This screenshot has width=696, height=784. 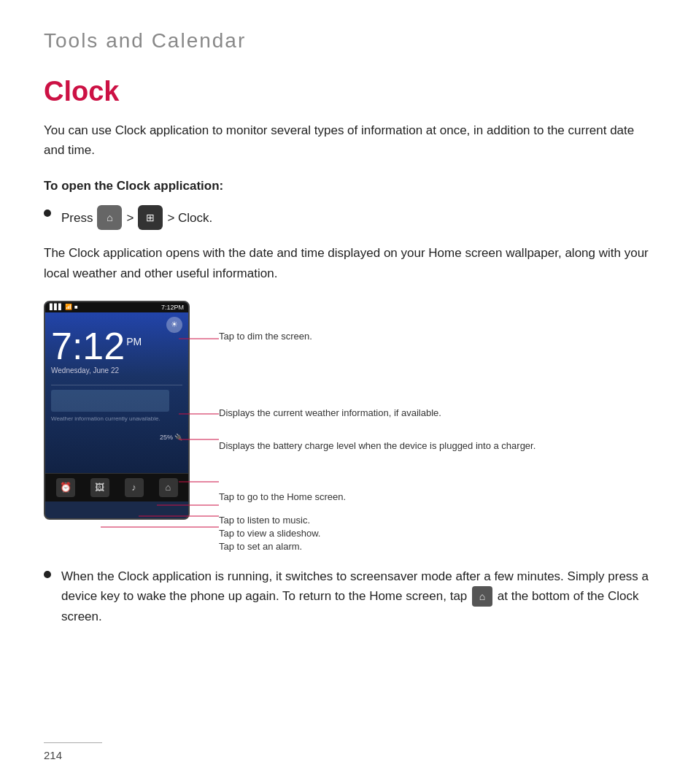 I want to click on press-line: Press ⌂ > ⊞ > Clock., so click(x=137, y=218).